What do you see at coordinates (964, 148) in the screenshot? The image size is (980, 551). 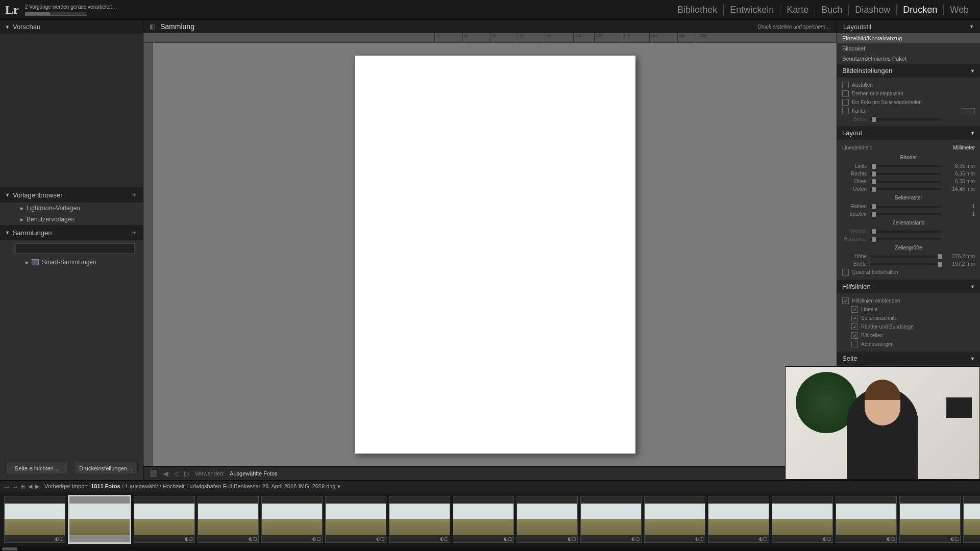 I see `ruler-unit-select: Millimeter` at bounding box center [964, 148].